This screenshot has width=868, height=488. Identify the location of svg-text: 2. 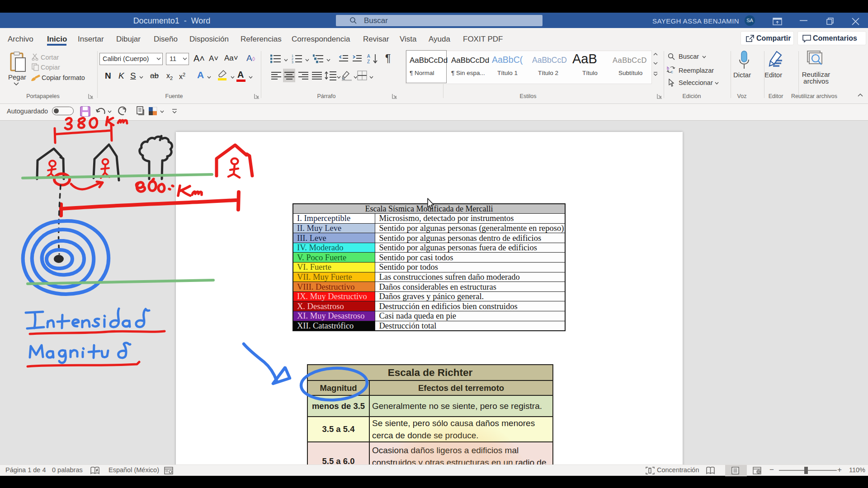
(292, 59).